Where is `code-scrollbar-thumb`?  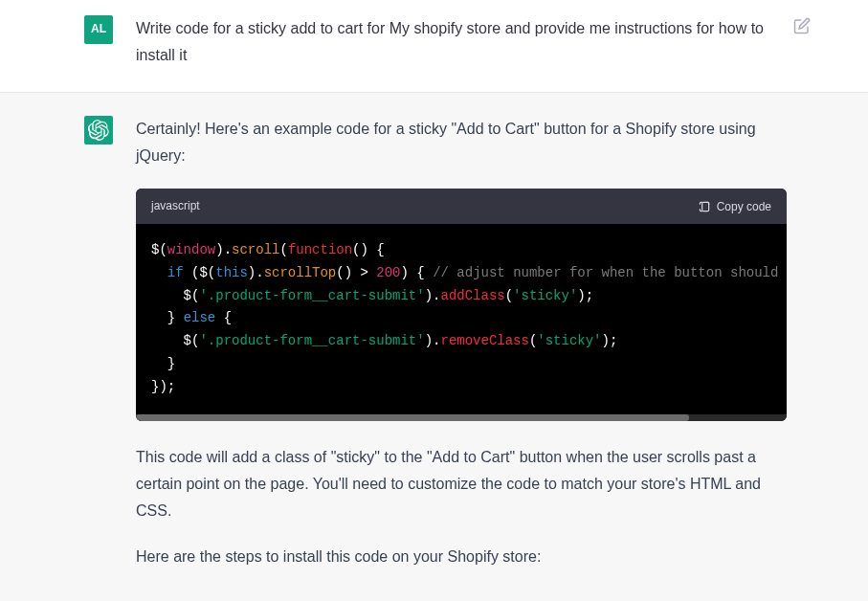
code-scrollbar-thumb is located at coordinates (412, 417).